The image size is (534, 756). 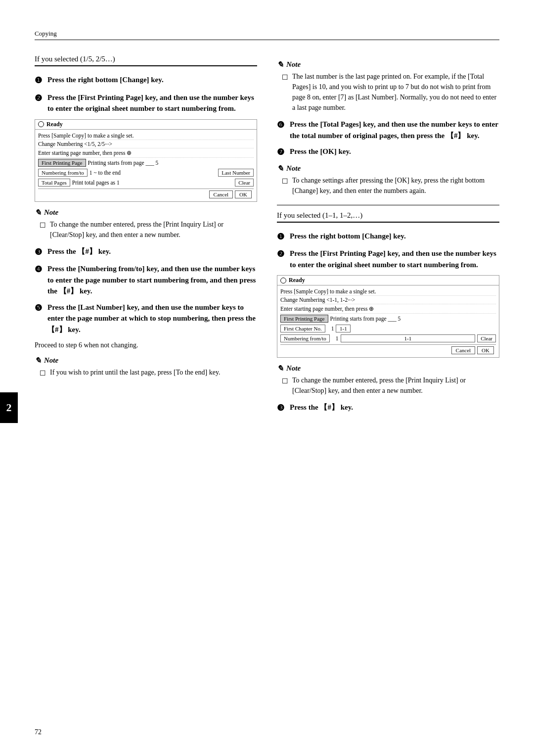 What do you see at coordinates (388, 309) in the screenshot?
I see `ui-r-row2: Enter starting page number, then press ⊕` at bounding box center [388, 309].